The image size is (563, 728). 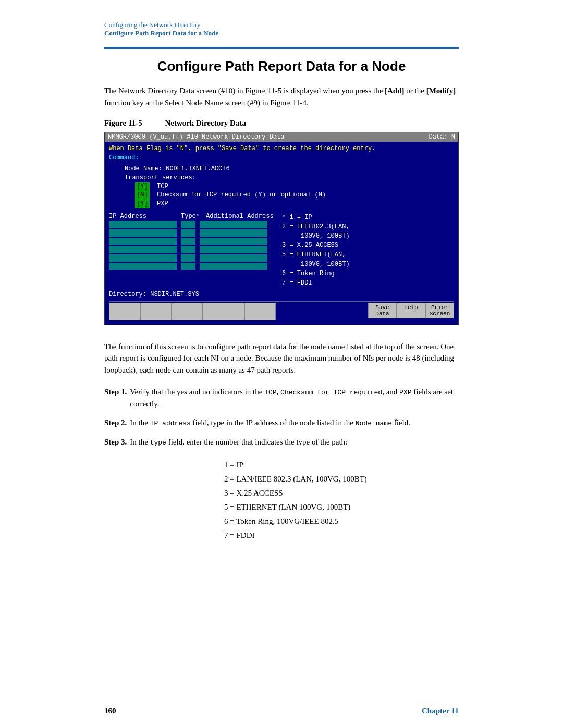 I want to click on terminal-title-right: Data: N, so click(x=442, y=137).